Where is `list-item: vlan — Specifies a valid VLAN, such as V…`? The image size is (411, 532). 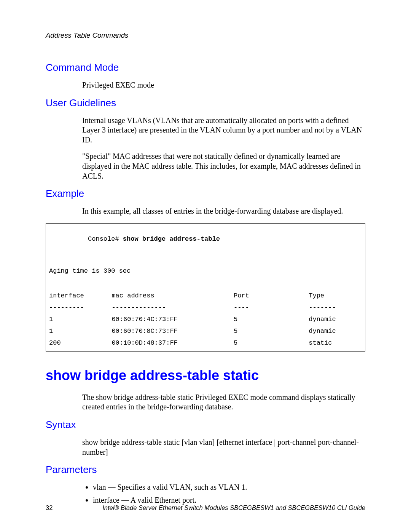
list-item: vlan — Specifies a valid VLAN, such as V… is located at coordinates (229, 487).